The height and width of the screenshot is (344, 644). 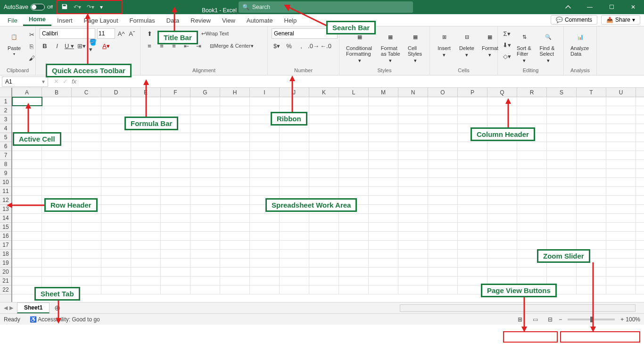 I want to click on fill-color-icon: 🪣▾, so click(x=94, y=46).